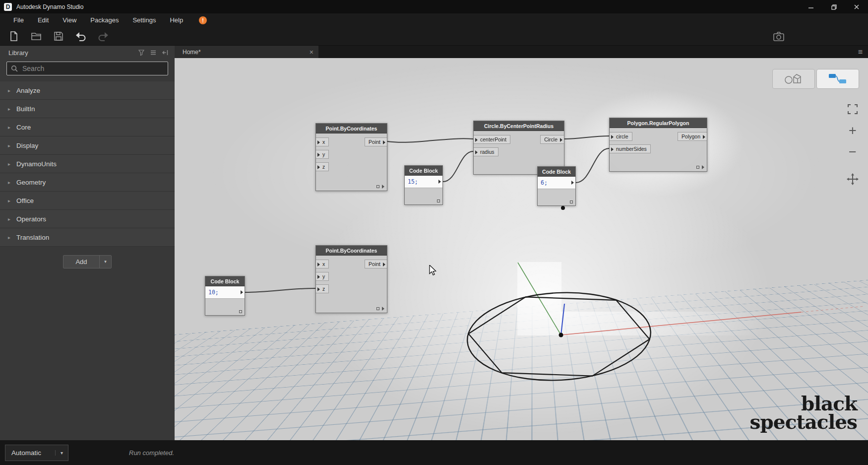 Image resolution: width=868 pixels, height=465 pixels. What do you see at coordinates (81, 36) in the screenshot?
I see `undo-button` at bounding box center [81, 36].